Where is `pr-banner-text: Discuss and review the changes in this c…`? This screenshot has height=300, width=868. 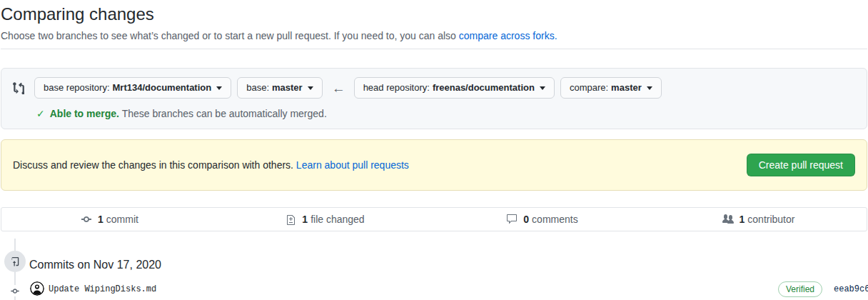 pr-banner-text: Discuss and review the changes in this c… is located at coordinates (153, 165).